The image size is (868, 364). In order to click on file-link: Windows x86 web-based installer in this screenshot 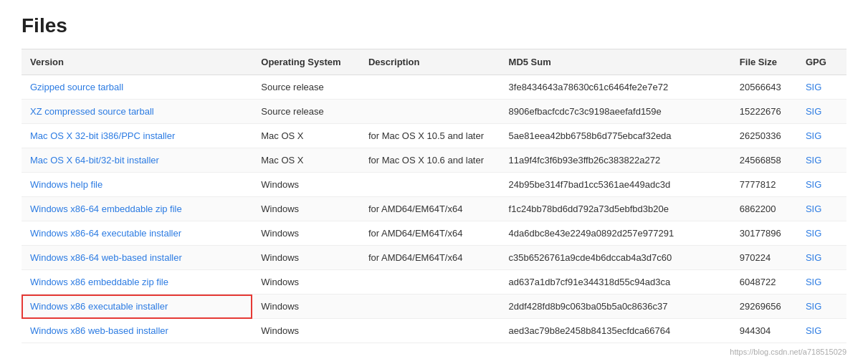, I will do `click(99, 331)`.